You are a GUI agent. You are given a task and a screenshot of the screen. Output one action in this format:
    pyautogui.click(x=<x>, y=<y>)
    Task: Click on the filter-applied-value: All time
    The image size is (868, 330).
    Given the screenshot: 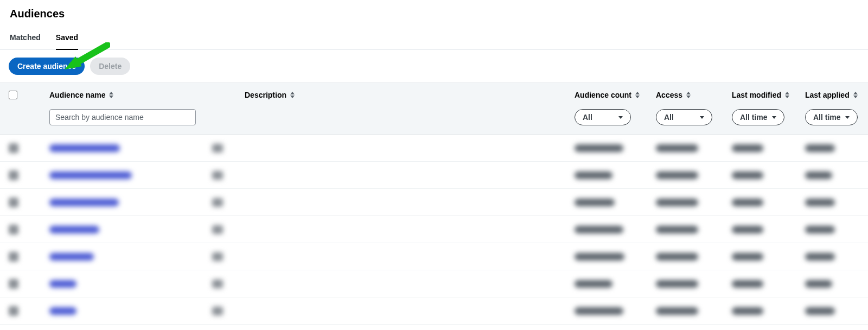 What is the action you would take?
    pyautogui.click(x=827, y=117)
    